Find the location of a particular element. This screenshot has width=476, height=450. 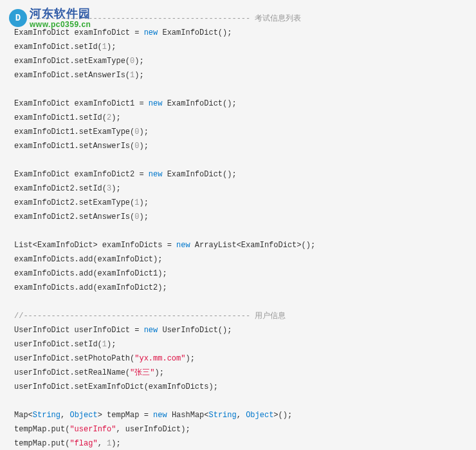

code-text: List<ExamInfoDict> examInfoDicts = is located at coordinates (95, 245).